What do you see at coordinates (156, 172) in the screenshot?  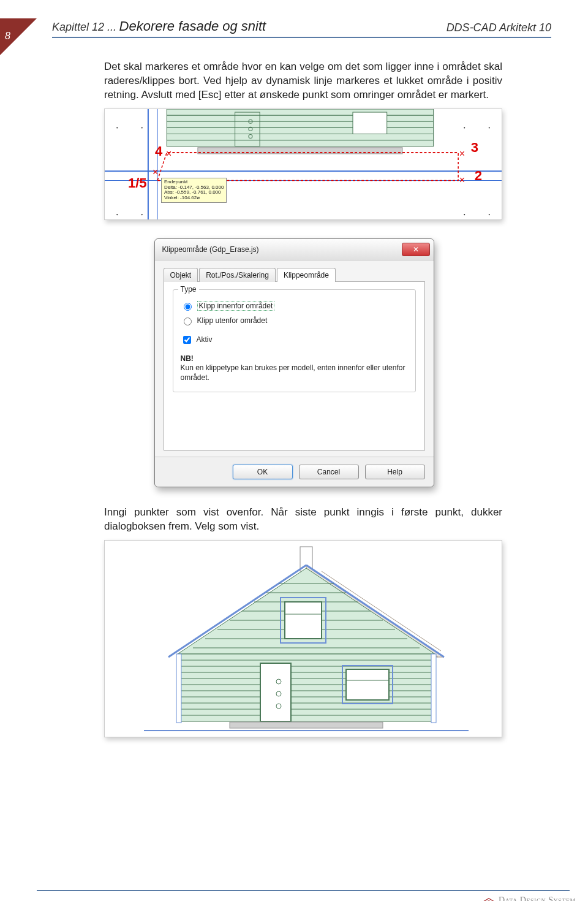 I see `point-x-1: ×` at bounding box center [156, 172].